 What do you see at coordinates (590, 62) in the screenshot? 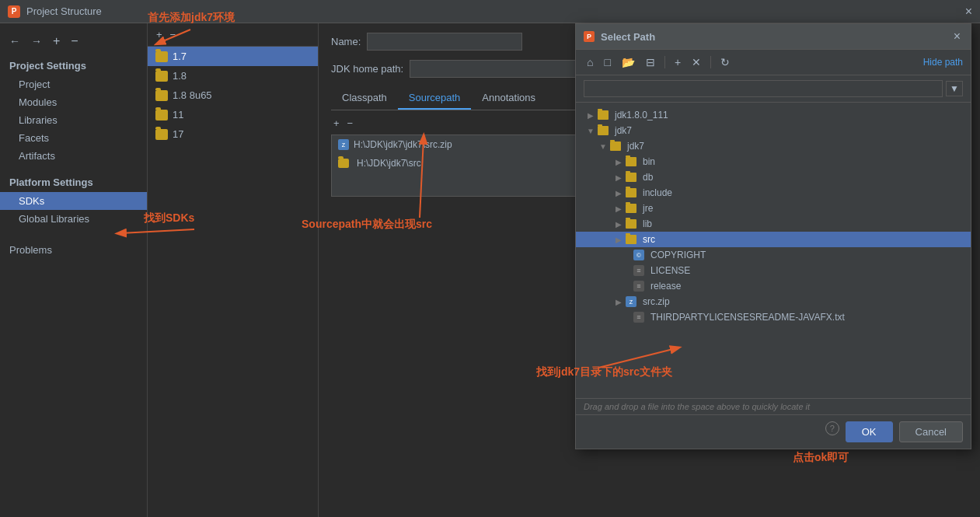
I see `home-btn: ⌂` at bounding box center [590, 62].